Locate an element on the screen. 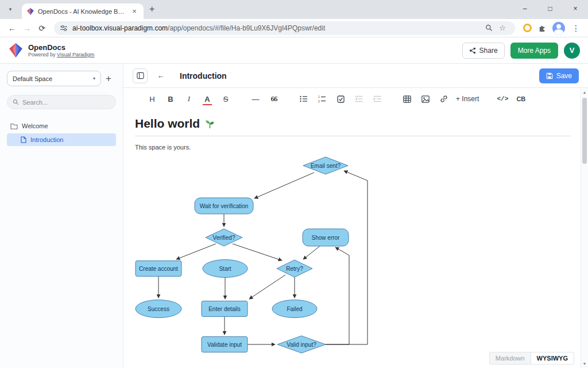 The height and width of the screenshot is (368, 588). heading-button: H is located at coordinates (152, 99).